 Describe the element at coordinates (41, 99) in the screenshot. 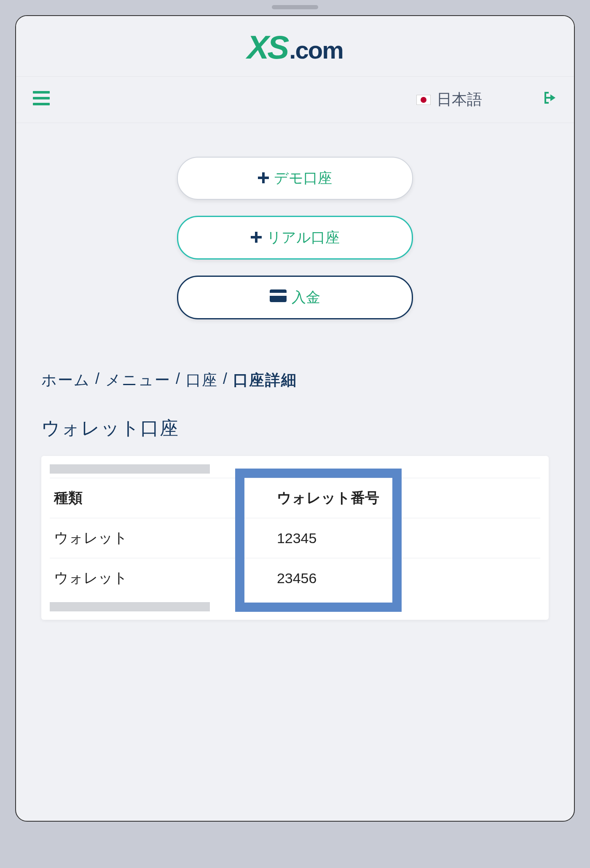

I see `menu-icon` at that location.